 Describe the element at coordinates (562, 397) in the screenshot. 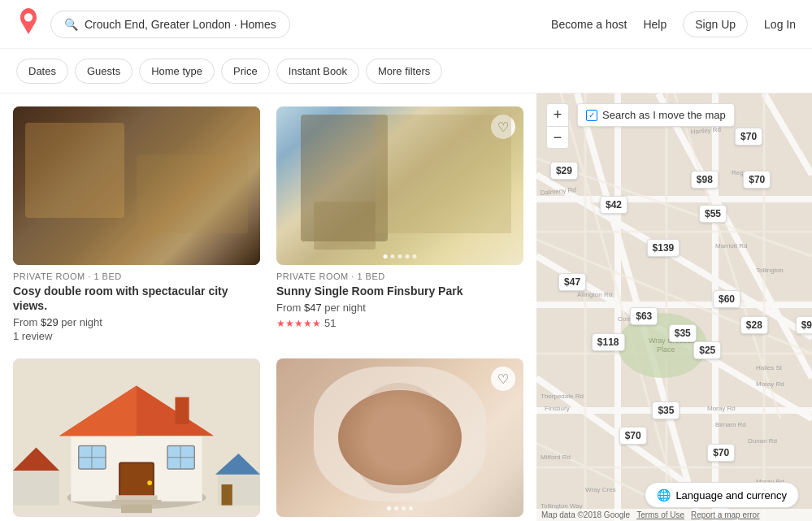

I see `svg-text: Thorpedale Rd` at that location.